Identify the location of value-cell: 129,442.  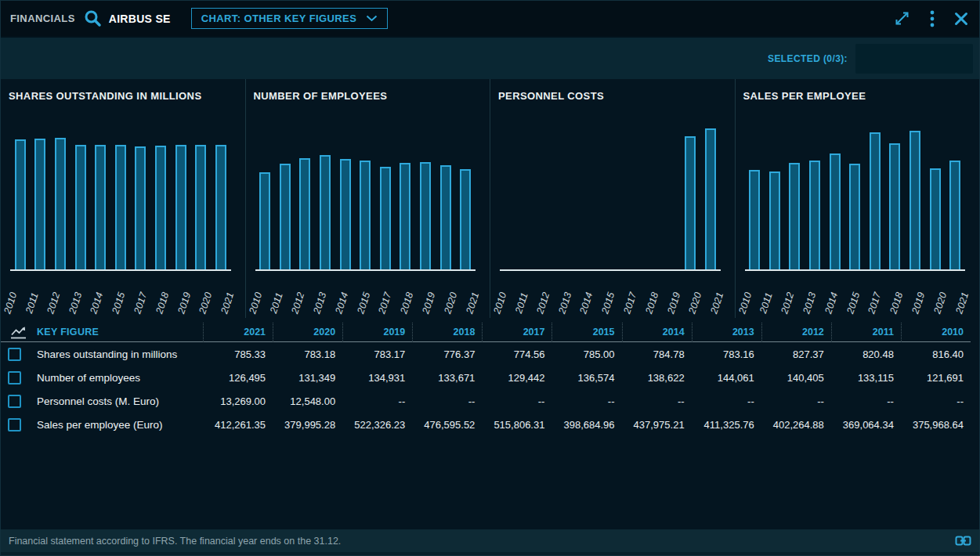
(517, 377).